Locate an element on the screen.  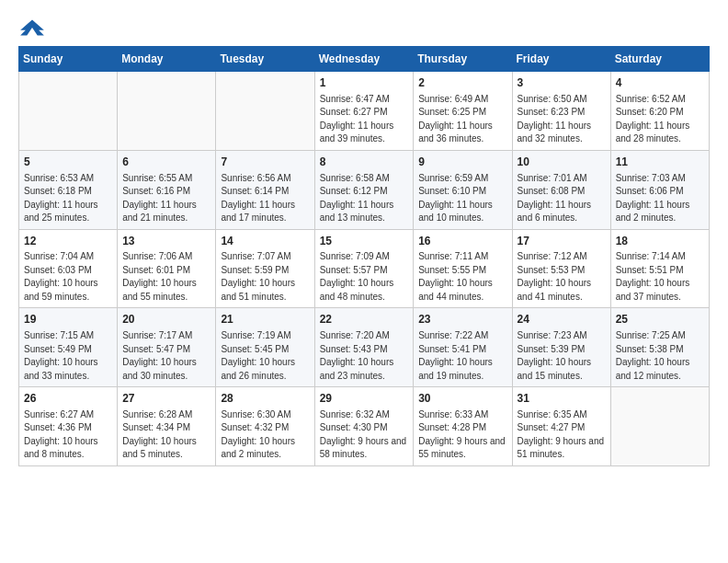
calendar-day-cell: 30Sunrise: 6:33 AM Sunset: 4:28 PM Dayli… is located at coordinates (463, 427).